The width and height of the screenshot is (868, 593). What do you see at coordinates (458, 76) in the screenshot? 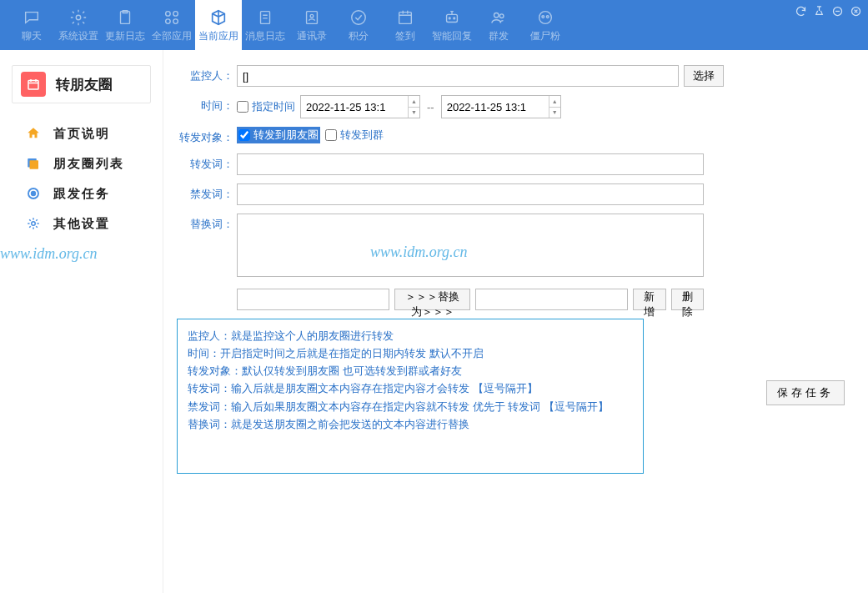
I see `monitor-input` at bounding box center [458, 76].